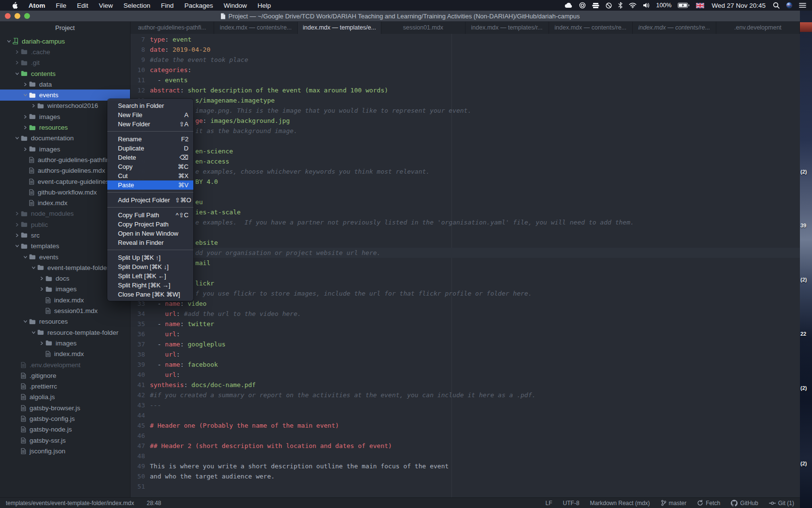 The width and height of the screenshot is (812, 508). What do you see at coordinates (595, 6) in the screenshot?
I see `stack-icon` at bounding box center [595, 6].